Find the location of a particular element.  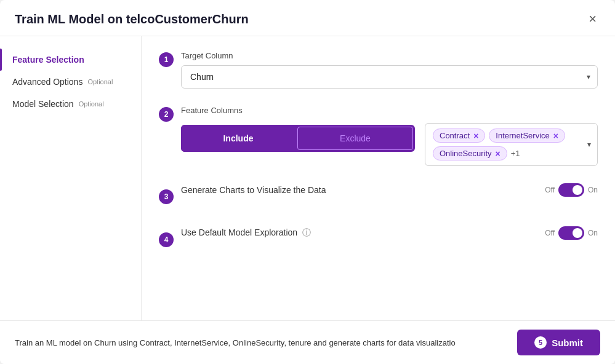

step1-badge: 1 is located at coordinates (166, 60).